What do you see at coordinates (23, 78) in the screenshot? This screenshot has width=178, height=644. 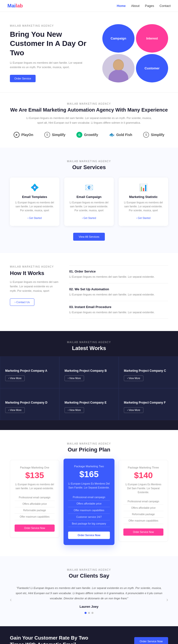 I see `hero-cta-button: Order Service` at bounding box center [23, 78].